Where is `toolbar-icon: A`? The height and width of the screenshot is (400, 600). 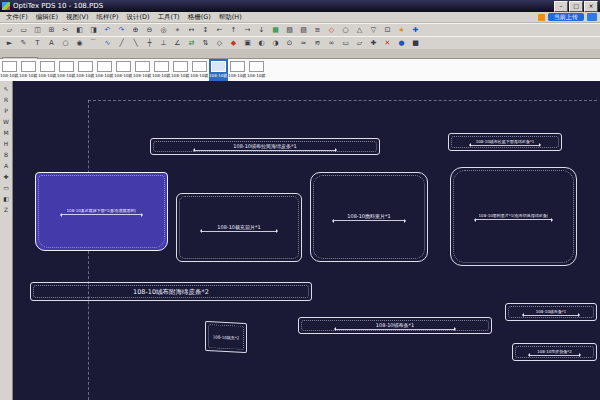
toolbar-icon: A is located at coordinates (52, 43).